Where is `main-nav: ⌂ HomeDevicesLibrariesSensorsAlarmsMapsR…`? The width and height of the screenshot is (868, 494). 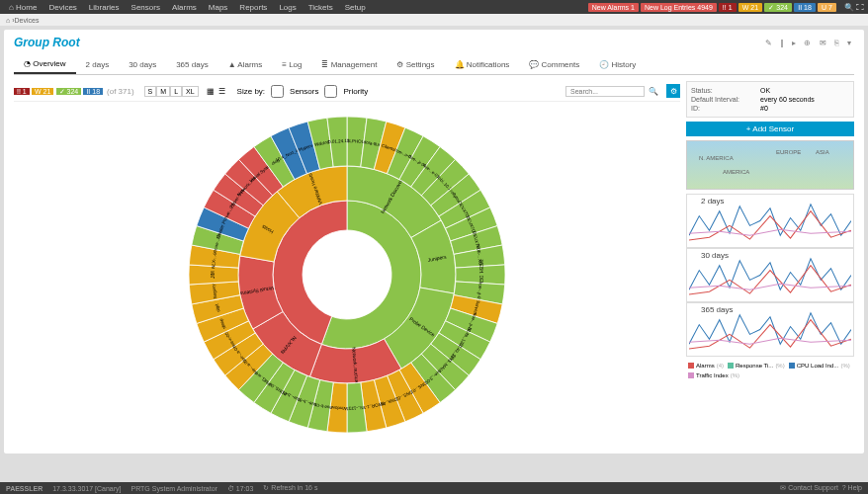
main-nav: ⌂ HomeDevicesLibrariesSensorsAlarmsMapsR… is located at coordinates (188, 8).